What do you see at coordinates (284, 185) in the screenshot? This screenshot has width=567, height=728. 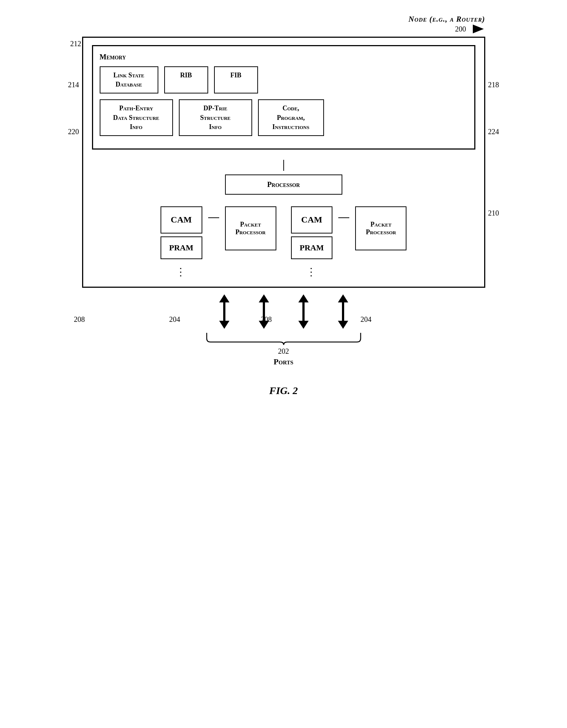 I see `processor-box: Processor` at bounding box center [284, 185].